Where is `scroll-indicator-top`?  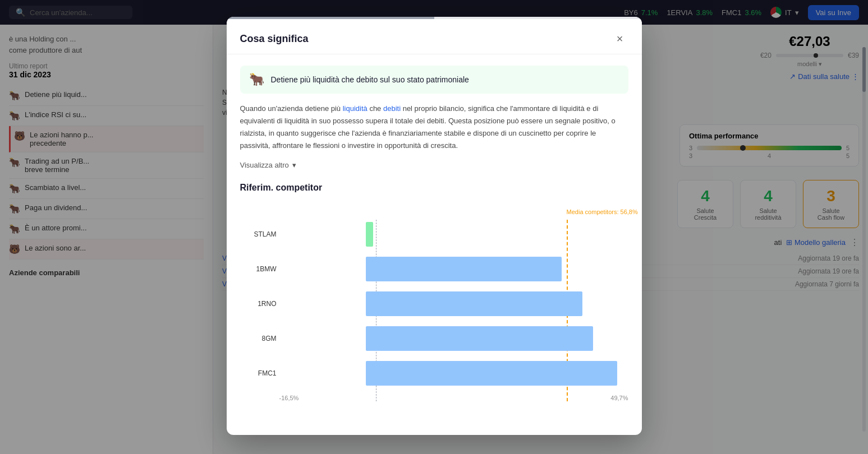 scroll-indicator-top is located at coordinates (434, 18).